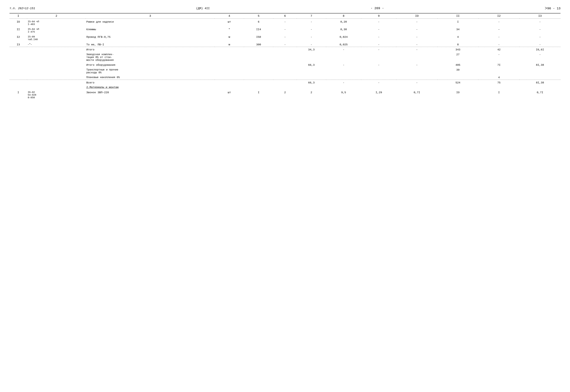 The height and width of the screenshot is (392, 570). What do you see at coordinates (458, 30) in the screenshot?
I see `table-cell: 34` at bounding box center [458, 30].